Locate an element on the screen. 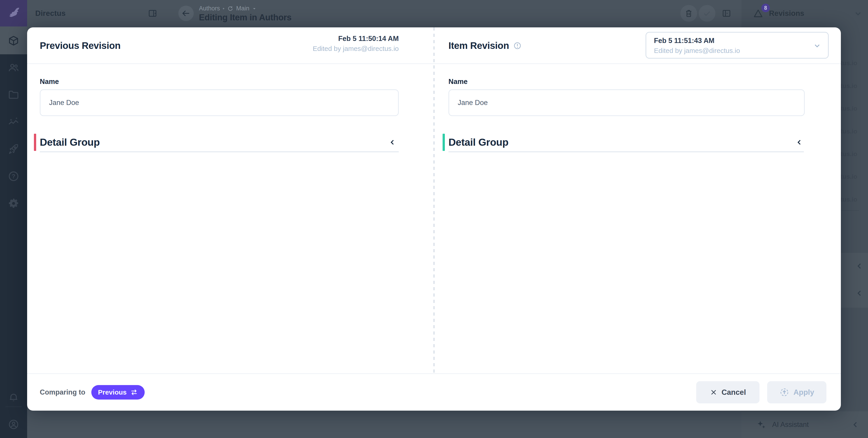 This screenshot has height=438, width=868. trash-icon is located at coordinates (689, 13).